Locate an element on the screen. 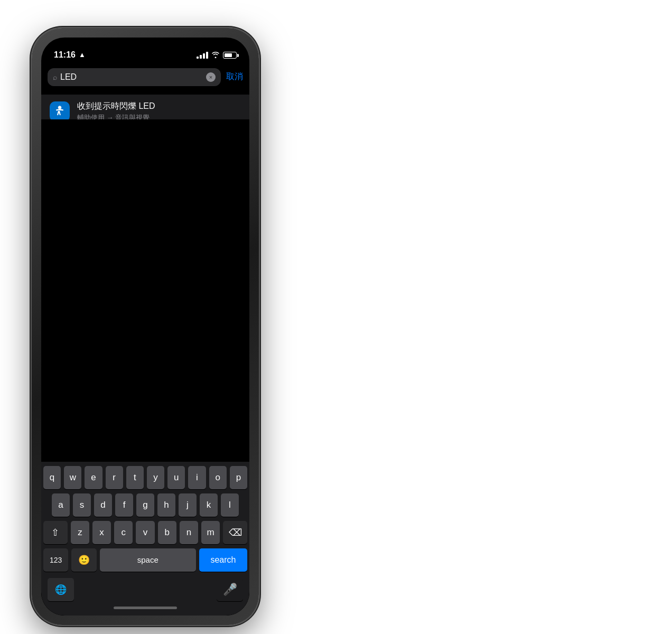 Image resolution: width=672 pixels, height=634 pixels. key-a: a is located at coordinates (61, 505).